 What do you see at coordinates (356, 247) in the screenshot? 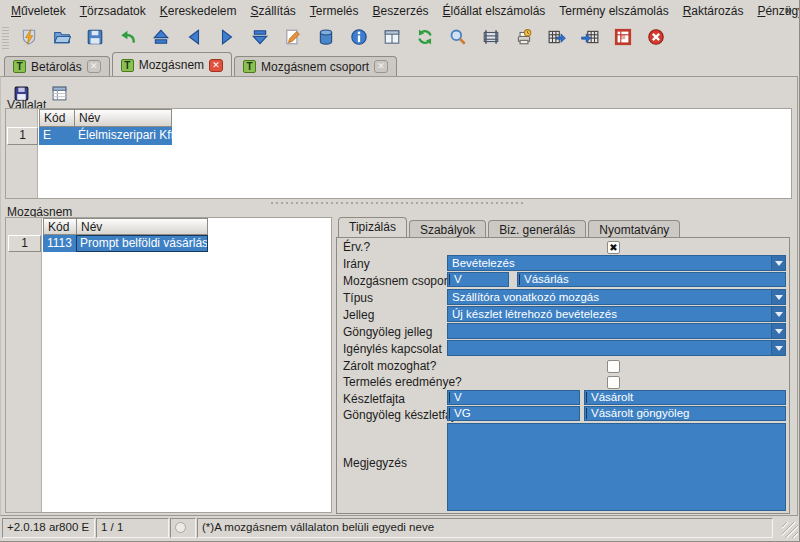
I see `erv-label: Érv.?` at bounding box center [356, 247].